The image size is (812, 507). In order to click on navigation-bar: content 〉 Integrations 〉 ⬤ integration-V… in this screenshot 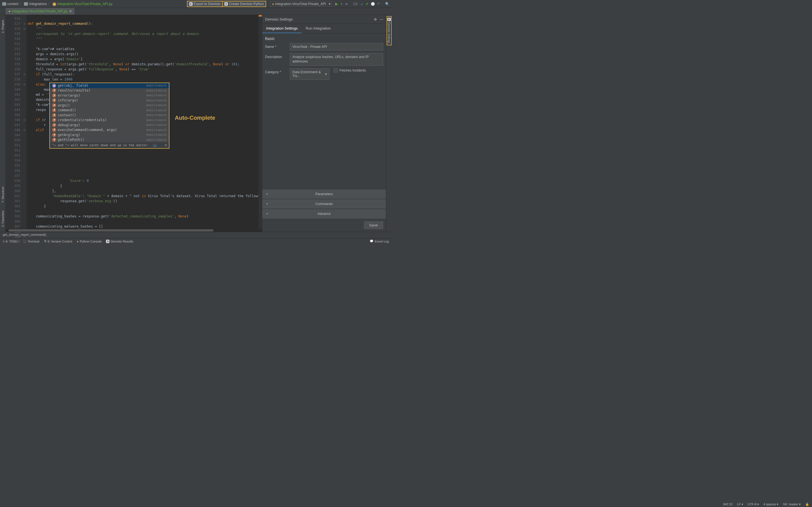, I will do `click(196, 4)`.